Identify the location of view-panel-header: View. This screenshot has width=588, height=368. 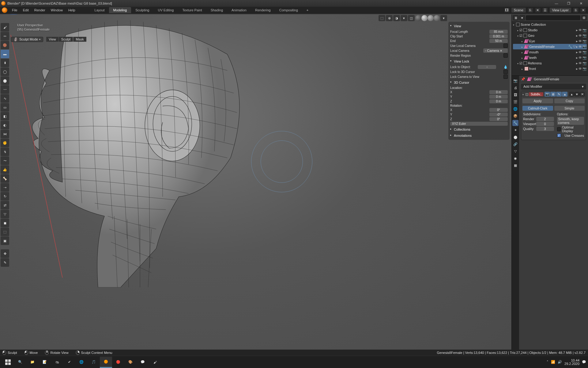
(479, 26).